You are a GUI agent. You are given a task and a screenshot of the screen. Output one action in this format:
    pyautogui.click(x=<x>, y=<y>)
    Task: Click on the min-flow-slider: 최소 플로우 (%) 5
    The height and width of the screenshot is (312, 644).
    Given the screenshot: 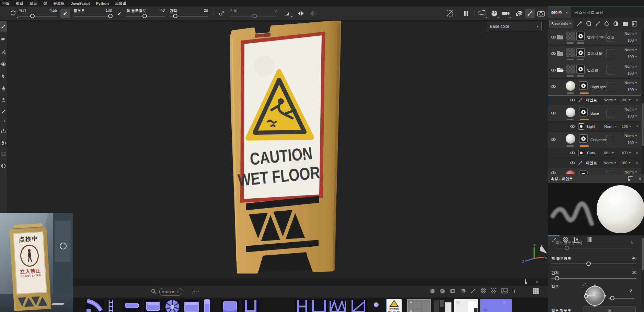 What is the action you would take?
    pyautogui.click(x=594, y=246)
    